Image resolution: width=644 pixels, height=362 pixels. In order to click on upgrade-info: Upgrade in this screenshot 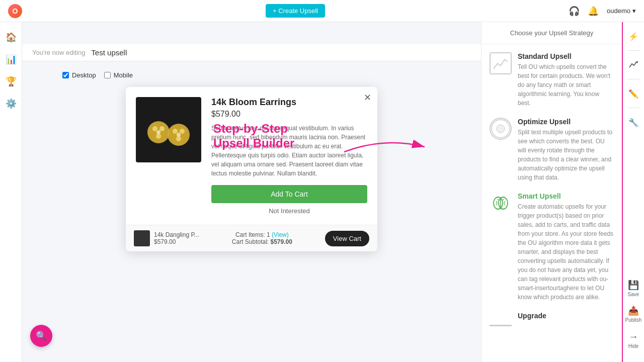, I will do `click(566, 317)`.